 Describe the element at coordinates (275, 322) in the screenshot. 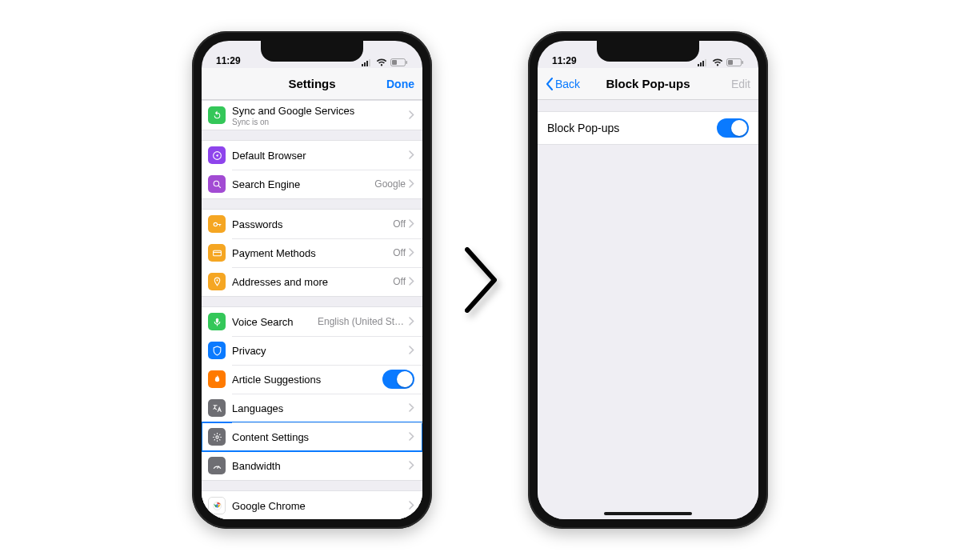

I see `row-label: Voice Search` at that location.